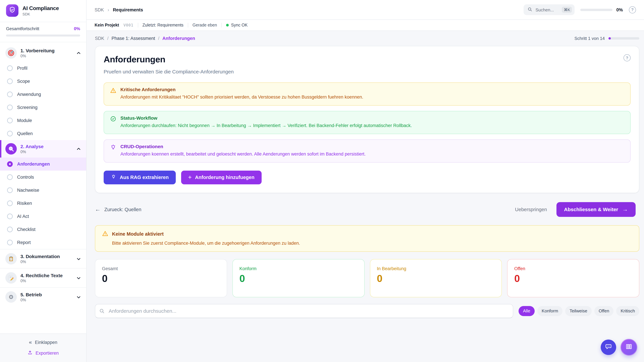 The image size is (644, 362). I want to click on add-requirement-button: + Anforderung hinzufuegen, so click(221, 177).